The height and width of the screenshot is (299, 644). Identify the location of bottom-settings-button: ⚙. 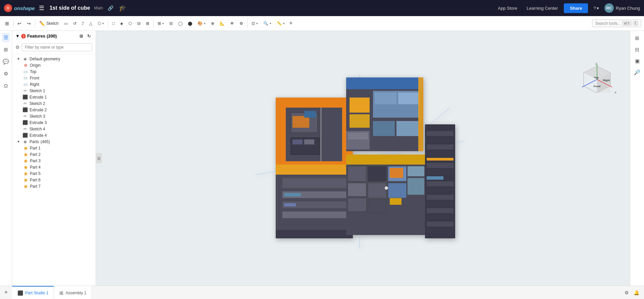
(627, 293).